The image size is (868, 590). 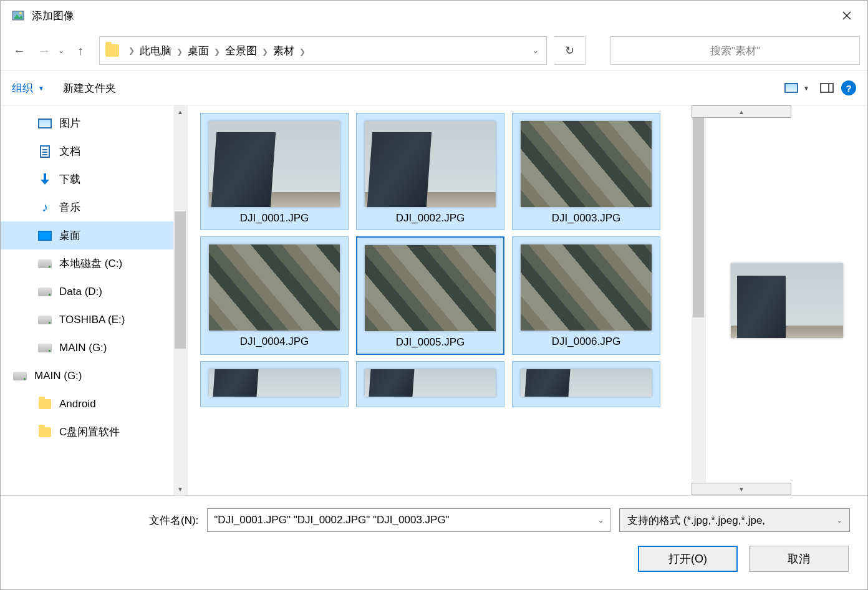 I want to click on search-input: 搜索"素材", so click(x=735, y=51).